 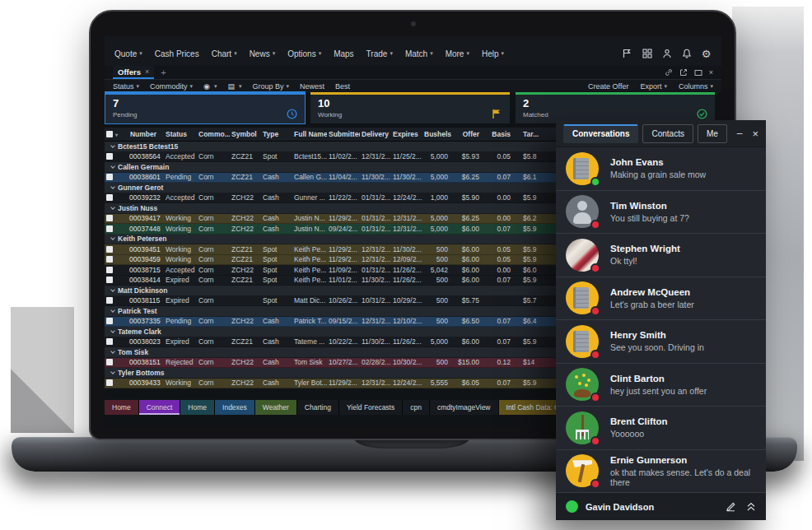 I want to click on workspace-tab: Weather, so click(x=277, y=407).